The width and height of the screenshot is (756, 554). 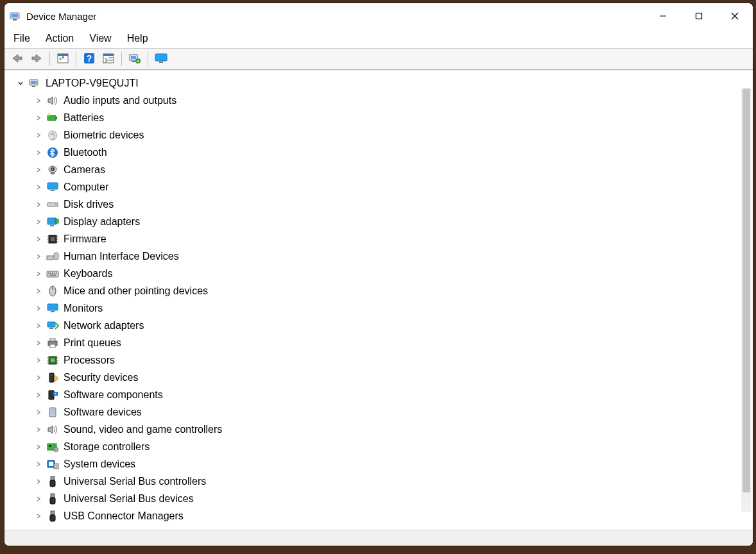 What do you see at coordinates (373, 135) in the screenshot?
I see `tree-item: Biometric devices` at bounding box center [373, 135].